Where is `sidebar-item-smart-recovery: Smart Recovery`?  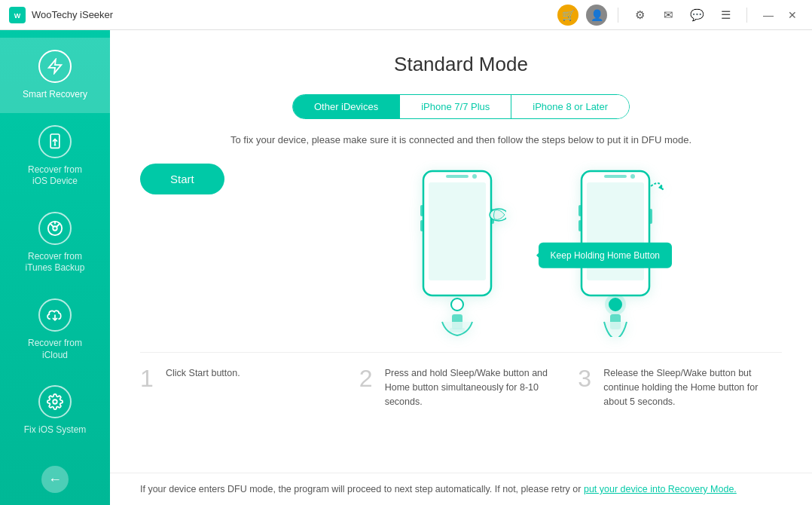
sidebar-item-smart-recovery: Smart Recovery is located at coordinates (55, 75).